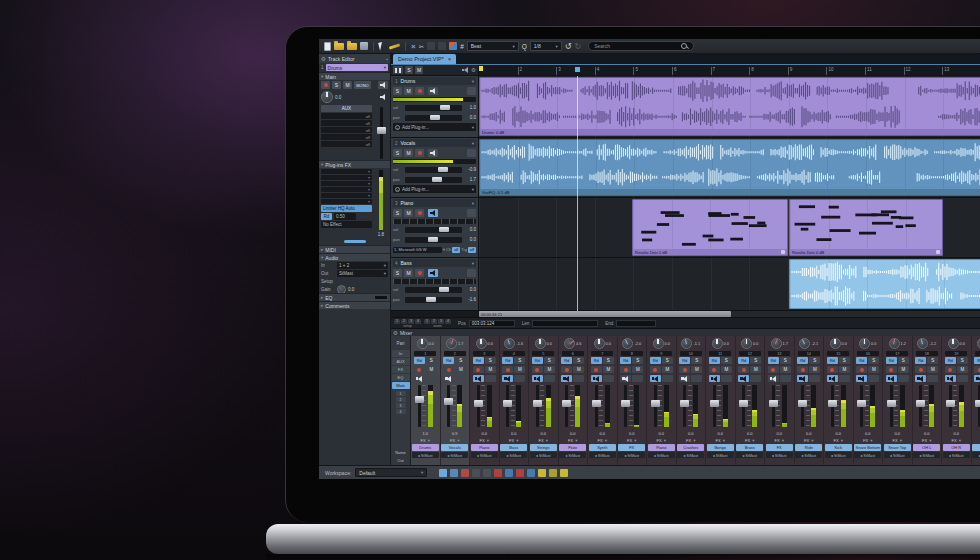 The height and width of the screenshot is (560, 980). I want to click on transport-rewind-icon, so click(476, 473).